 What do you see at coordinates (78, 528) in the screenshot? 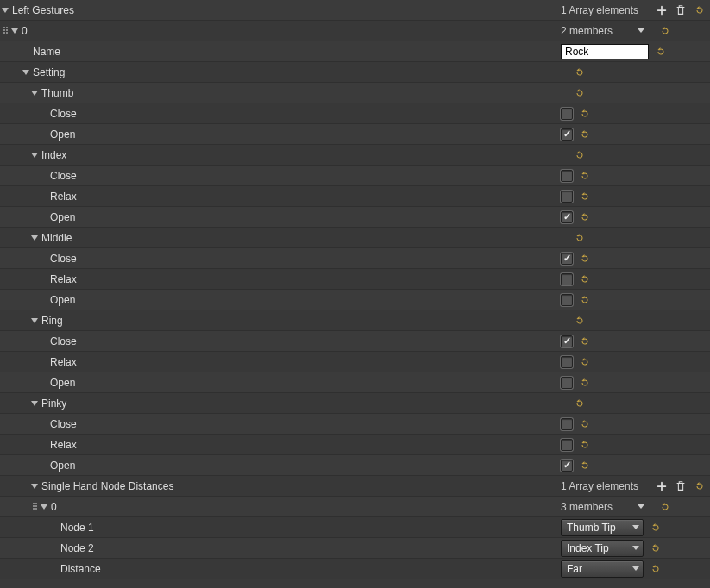
I see `node1-label: Node 1` at bounding box center [78, 528].